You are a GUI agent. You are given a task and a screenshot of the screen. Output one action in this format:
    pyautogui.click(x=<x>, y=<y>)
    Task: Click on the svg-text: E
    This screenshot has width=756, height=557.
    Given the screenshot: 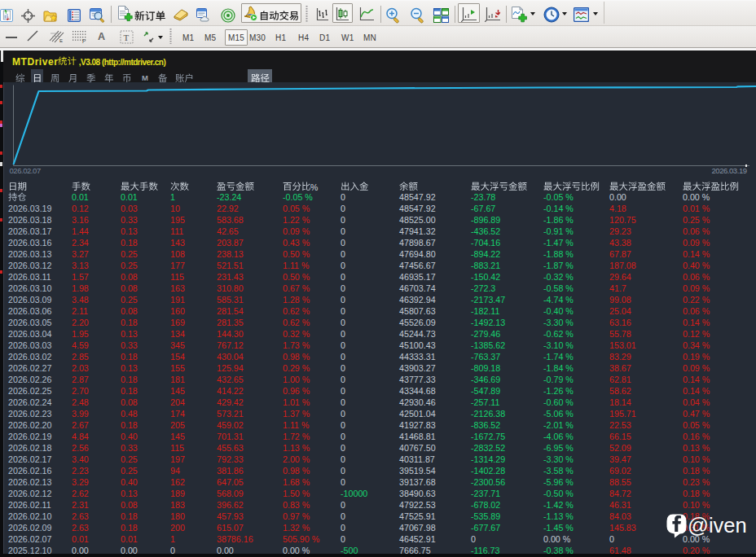 What is the action you would take?
    pyautogui.click(x=61, y=41)
    